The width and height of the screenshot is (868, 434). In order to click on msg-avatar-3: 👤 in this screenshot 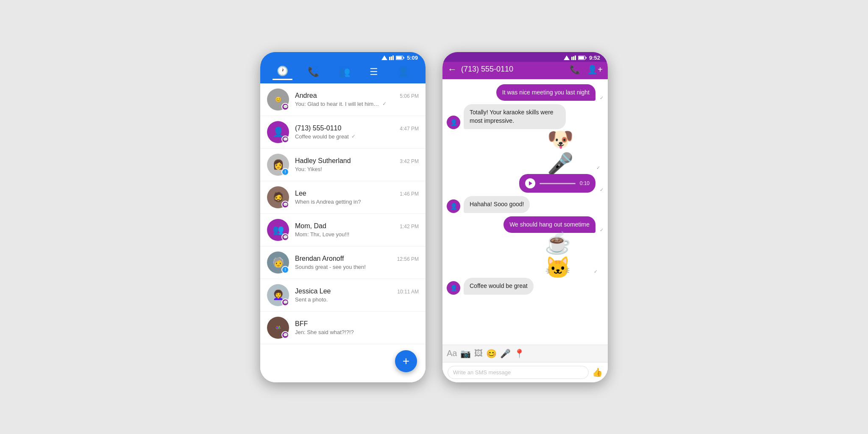, I will do `click(453, 206)`.